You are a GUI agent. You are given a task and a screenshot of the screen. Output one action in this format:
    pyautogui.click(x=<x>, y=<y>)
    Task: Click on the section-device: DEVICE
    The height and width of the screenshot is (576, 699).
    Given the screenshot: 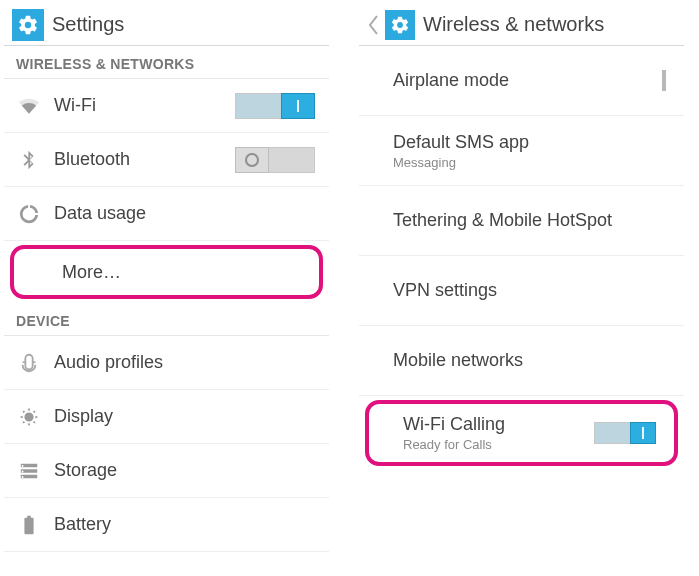 What is the action you would take?
    pyautogui.click(x=166, y=320)
    